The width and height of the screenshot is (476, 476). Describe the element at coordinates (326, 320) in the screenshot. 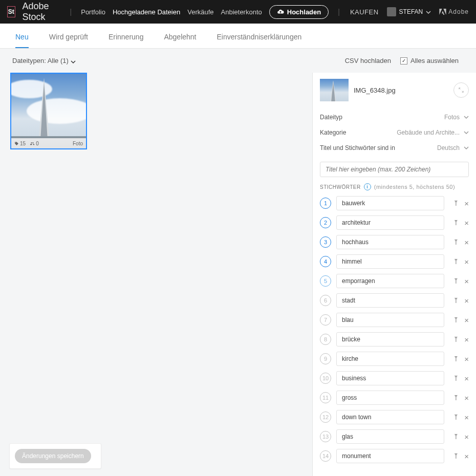

I see `keyword-rank: 7` at that location.